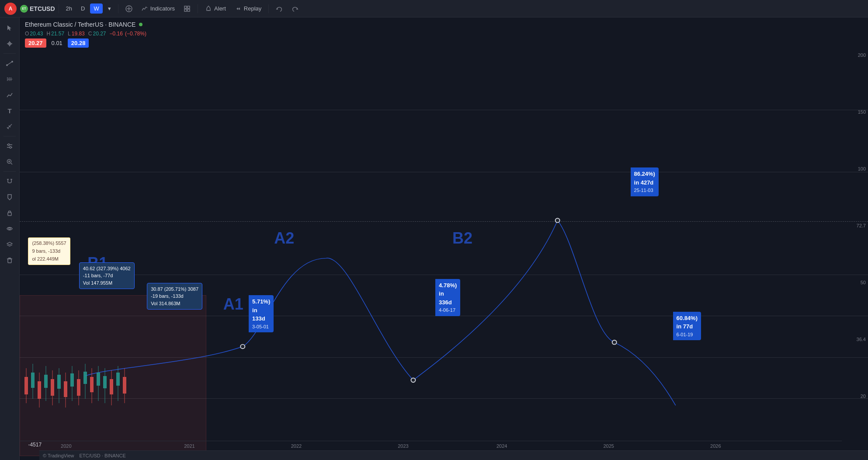 The width and height of the screenshot is (868, 460). Describe the element at coordinates (854, 169) in the screenshot. I see `price-tick-3: 100` at that location.